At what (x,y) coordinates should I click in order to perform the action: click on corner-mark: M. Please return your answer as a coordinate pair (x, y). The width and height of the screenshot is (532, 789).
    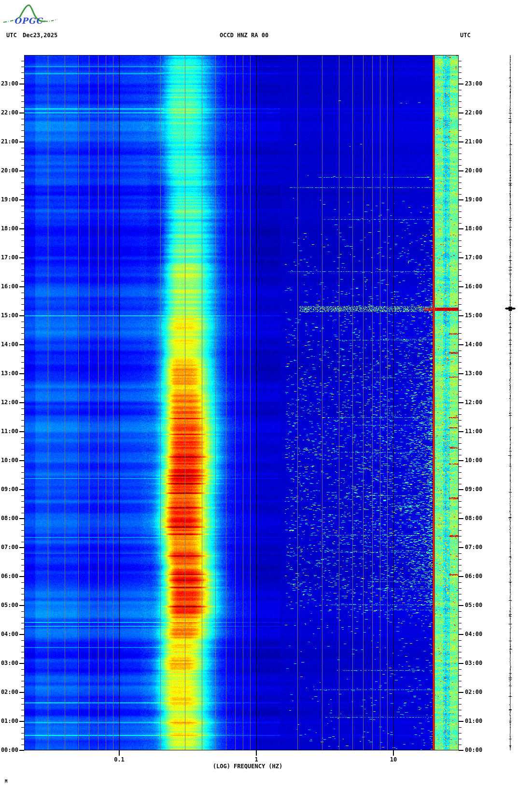
    Looking at the image, I should click on (6, 781).